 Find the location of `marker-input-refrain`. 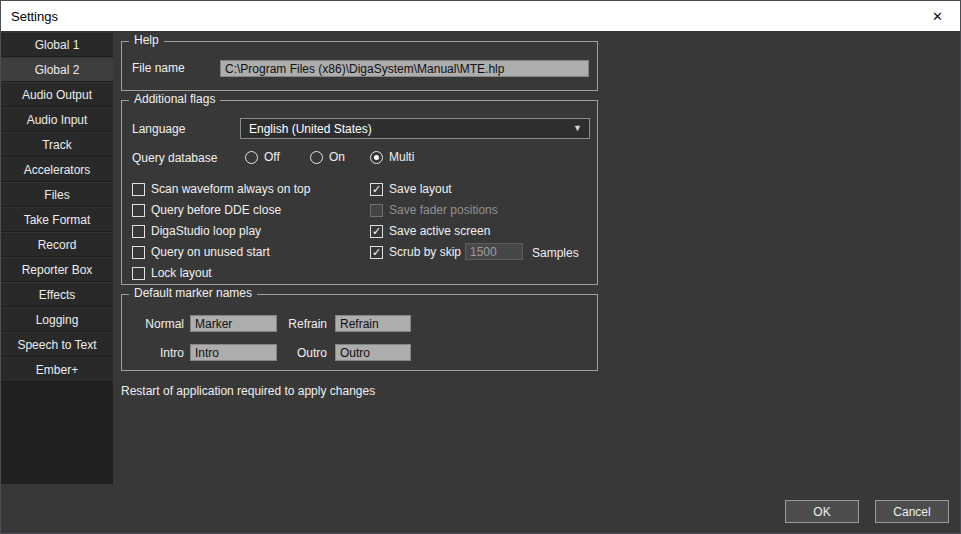

marker-input-refrain is located at coordinates (373, 324).